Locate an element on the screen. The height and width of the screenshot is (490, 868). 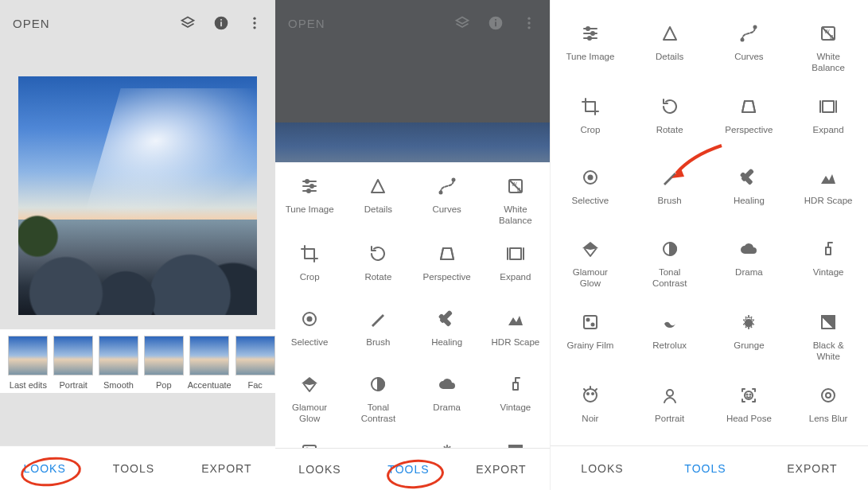
bottom-nav: LOOKS TOOLS EXPORT is located at coordinates (138, 468).